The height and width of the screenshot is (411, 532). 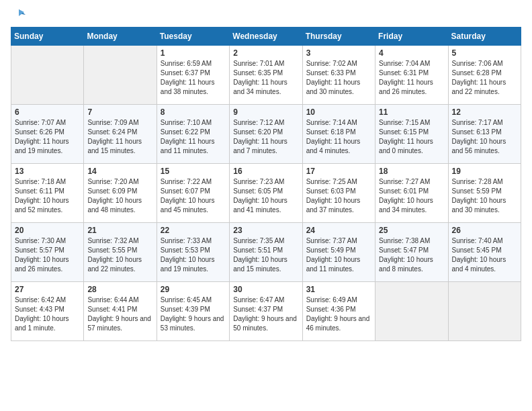 What do you see at coordinates (485, 53) in the screenshot?
I see `day-number: 5` at bounding box center [485, 53].